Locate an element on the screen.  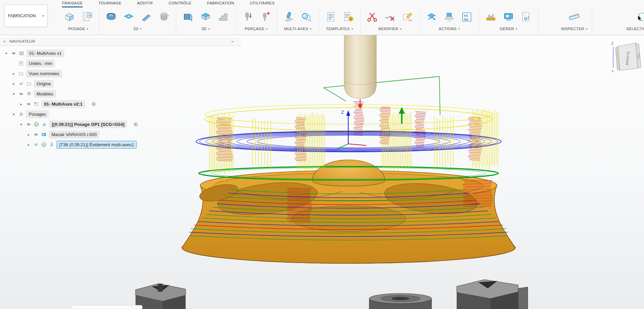
template-doc-button is located at coordinates (331, 17).